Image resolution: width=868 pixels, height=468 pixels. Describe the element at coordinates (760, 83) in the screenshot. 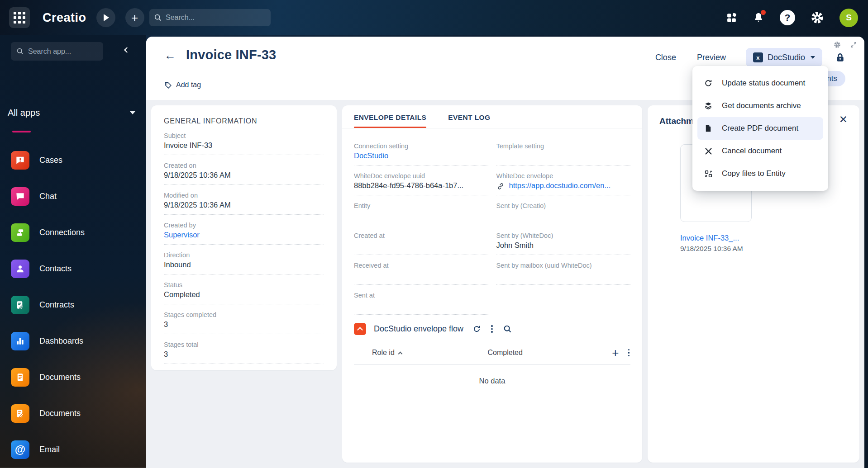

I see `menu-item-update-status: Update status document` at that location.